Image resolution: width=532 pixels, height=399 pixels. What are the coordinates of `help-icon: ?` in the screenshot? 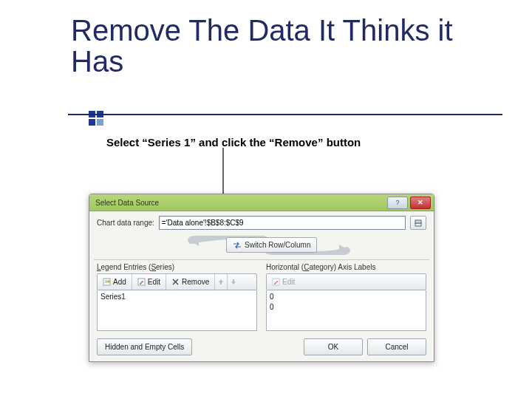 It's located at (398, 202).